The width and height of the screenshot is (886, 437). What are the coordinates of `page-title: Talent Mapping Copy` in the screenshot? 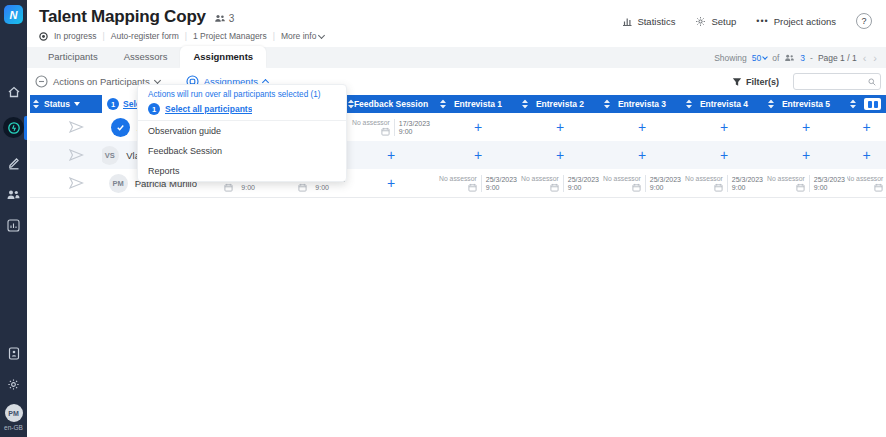 It's located at (122, 17).